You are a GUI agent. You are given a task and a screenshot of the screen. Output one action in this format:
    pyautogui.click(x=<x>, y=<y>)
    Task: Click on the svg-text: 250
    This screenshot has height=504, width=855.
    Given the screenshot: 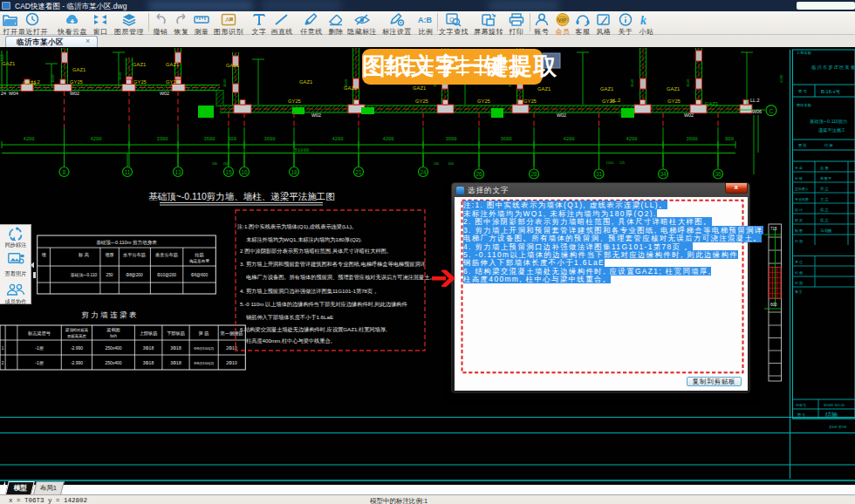 What is the action you would take?
    pyautogui.click(x=109, y=276)
    